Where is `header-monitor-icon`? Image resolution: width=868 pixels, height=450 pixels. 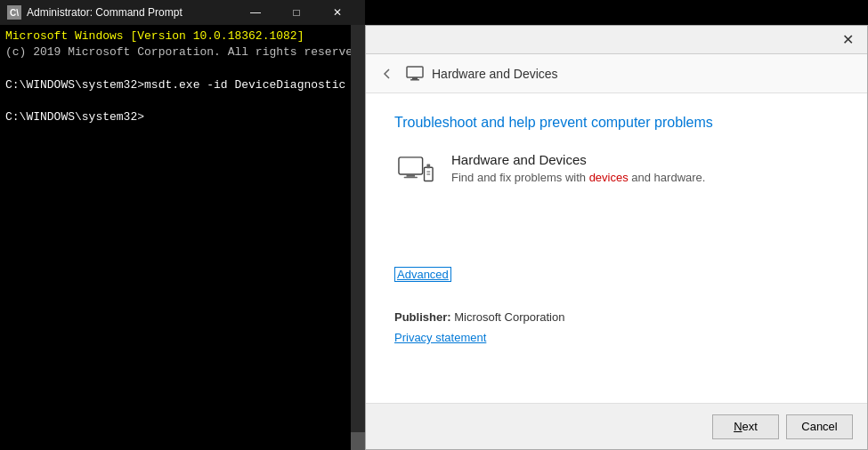
header-monitor-icon is located at coordinates (415, 74).